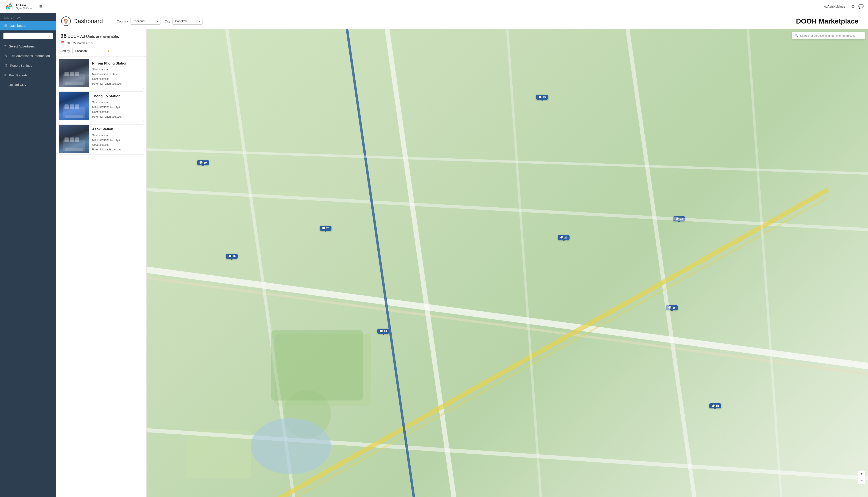 The image size is (868, 497). What do you see at coordinates (88, 21) in the screenshot?
I see `page-title: Dashboard` at bounding box center [88, 21].